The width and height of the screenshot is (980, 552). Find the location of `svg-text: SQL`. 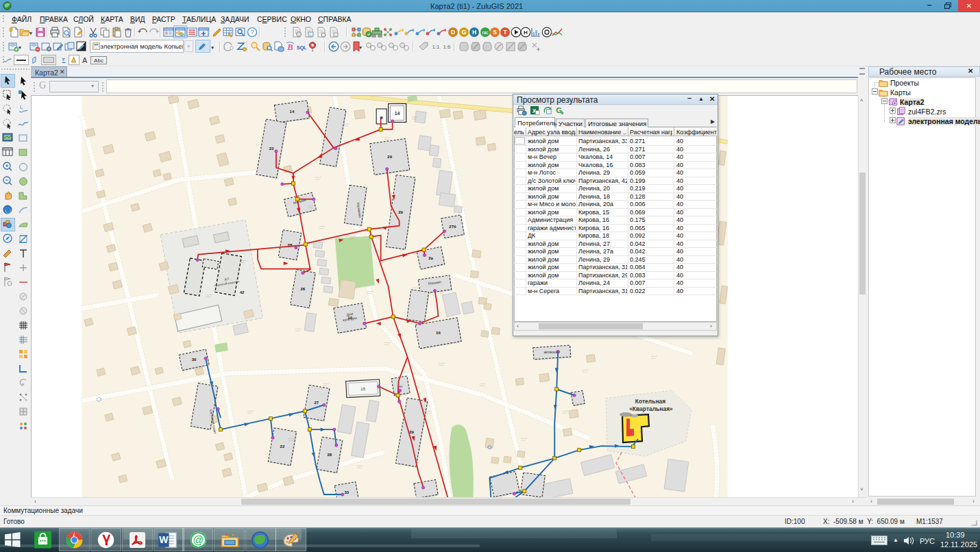

svg-text: SQL is located at coordinates (302, 48).